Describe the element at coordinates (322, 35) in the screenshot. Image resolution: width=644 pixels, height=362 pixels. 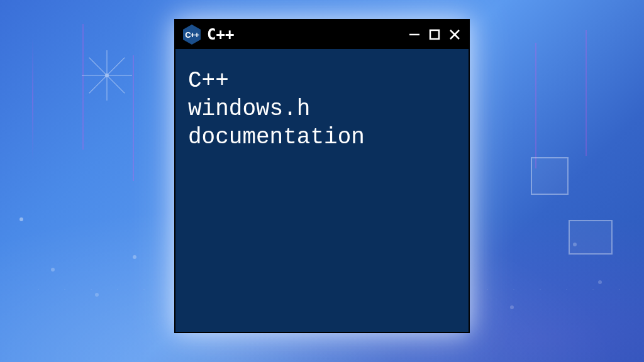
I see `titlebar: C++ C++` at that location.